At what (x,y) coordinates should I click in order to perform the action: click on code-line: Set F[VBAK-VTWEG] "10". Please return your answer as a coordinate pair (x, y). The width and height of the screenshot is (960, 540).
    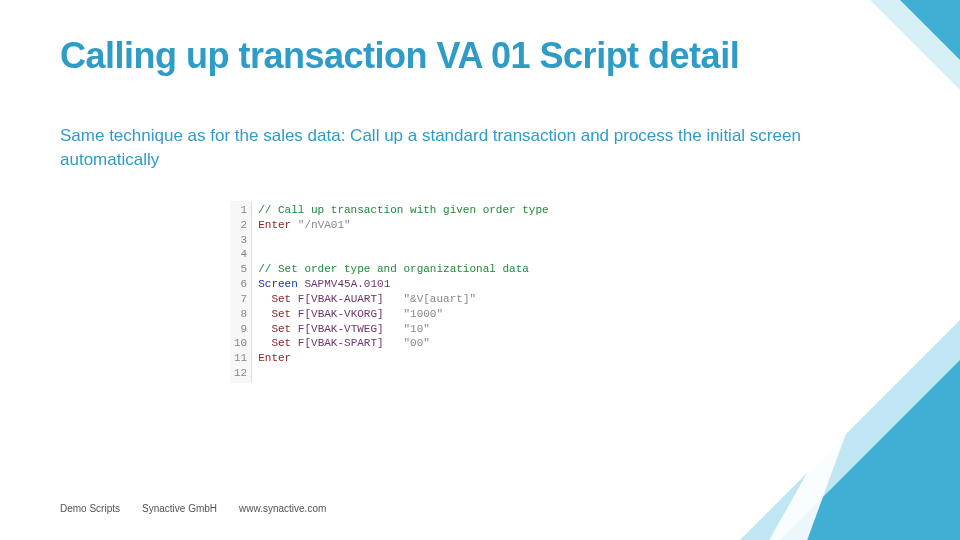
    Looking at the image, I should click on (403, 330).